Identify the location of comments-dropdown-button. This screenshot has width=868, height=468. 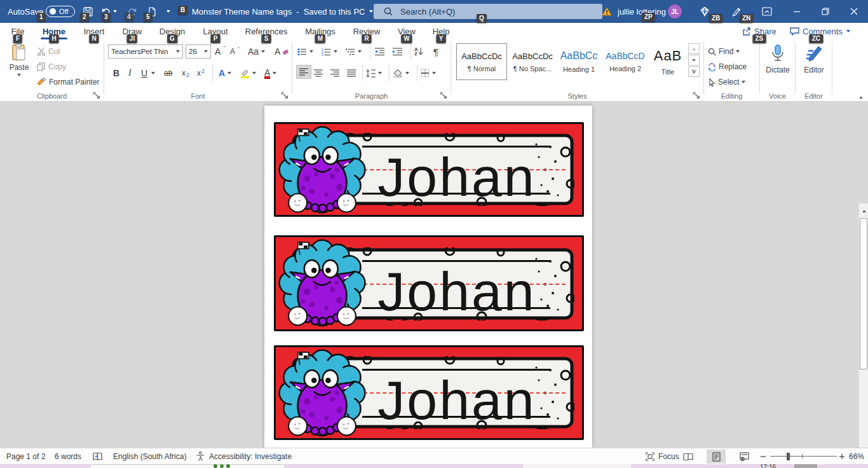
(853, 31).